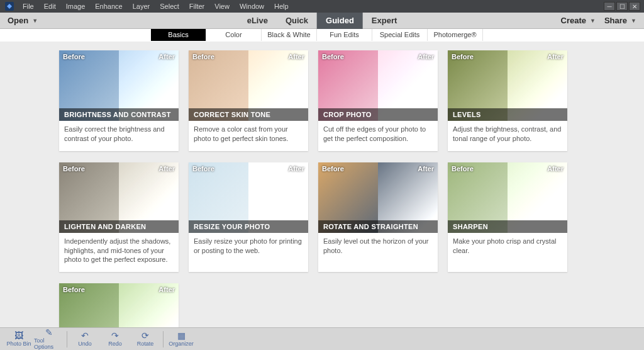  I want to click on rotate-button: ⟳ Rotate, so click(145, 339).